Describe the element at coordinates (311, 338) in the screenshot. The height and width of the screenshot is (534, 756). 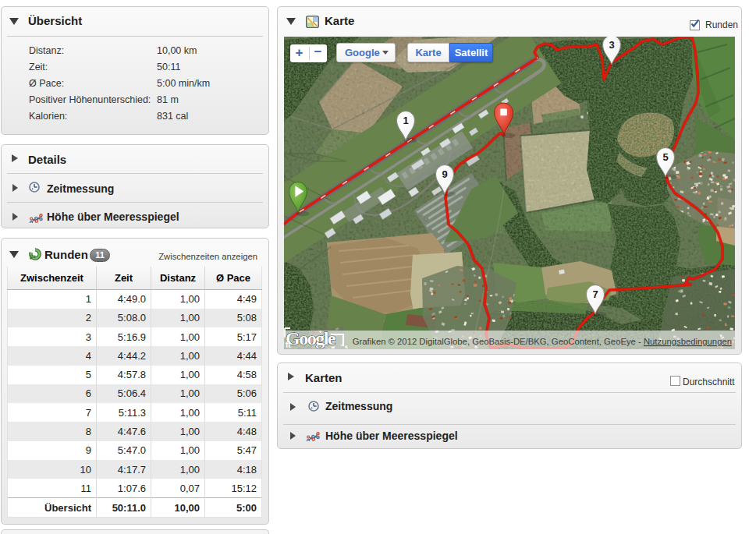
I see `svg-text: Google` at that location.